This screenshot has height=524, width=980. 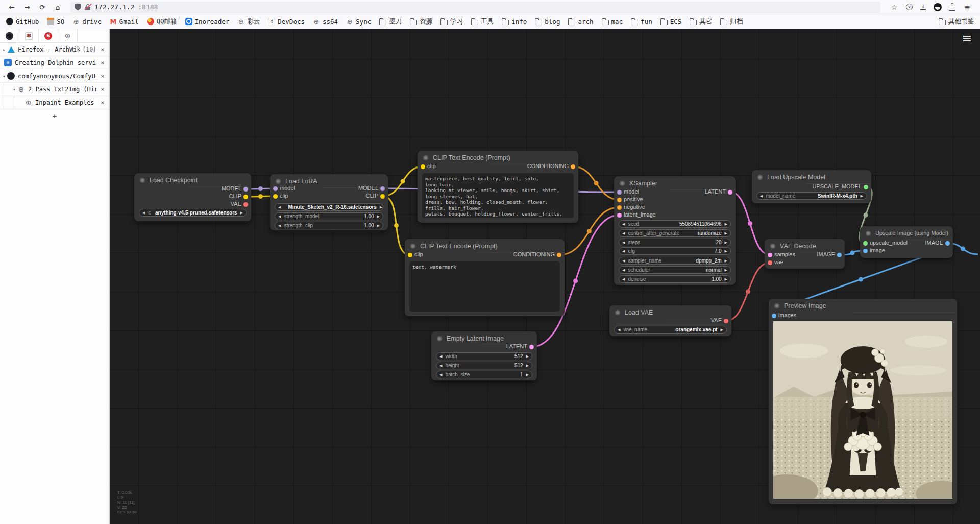 What do you see at coordinates (675, 260) in the screenshot?
I see `widget-sampler_name: ◀sampler_namedpmpp_2m▶` at bounding box center [675, 260].